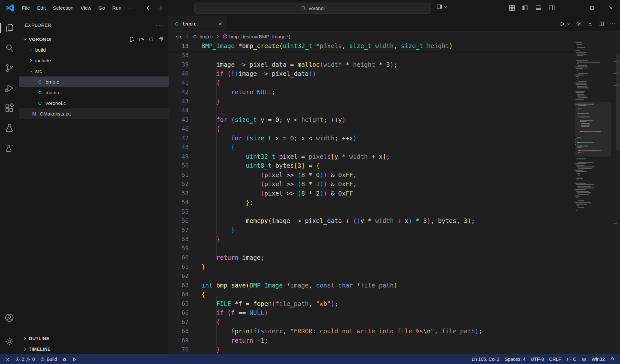 The height and width of the screenshot is (364, 620). What do you see at coordinates (218, 36) in the screenshot?
I see `breadcrumb-separator-icon` at bounding box center [218, 36].